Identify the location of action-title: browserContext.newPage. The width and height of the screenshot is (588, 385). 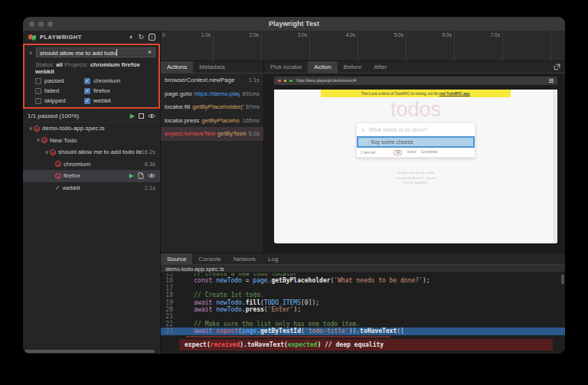
(200, 80).